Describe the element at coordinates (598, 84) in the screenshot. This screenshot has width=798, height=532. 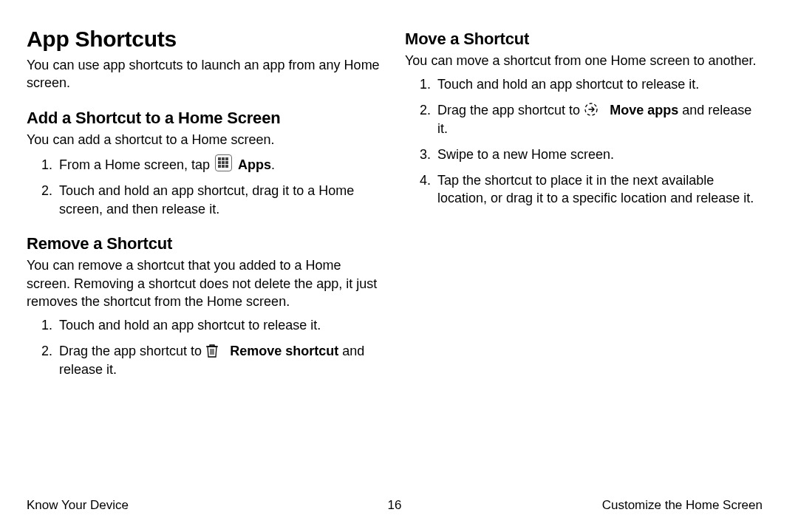
I see `move-step-1: Touch and hold an app shortcut to releas…` at that location.